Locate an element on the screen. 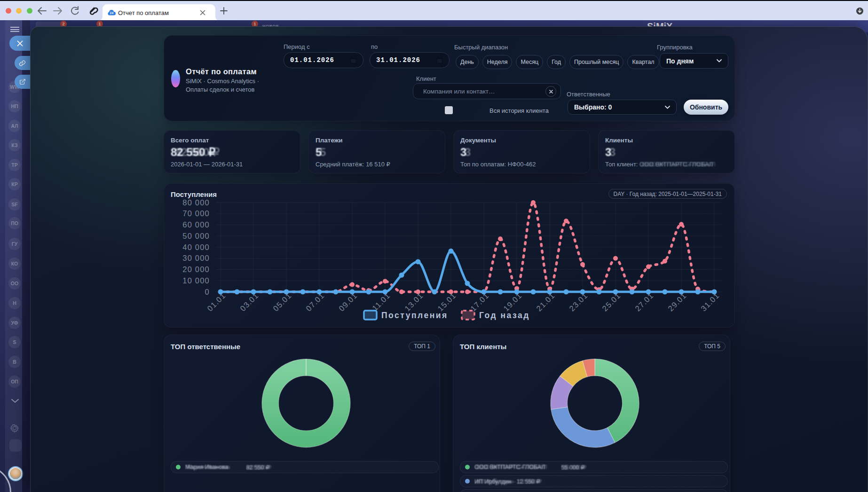  svg-text: 13.01 is located at coordinates (414, 302).